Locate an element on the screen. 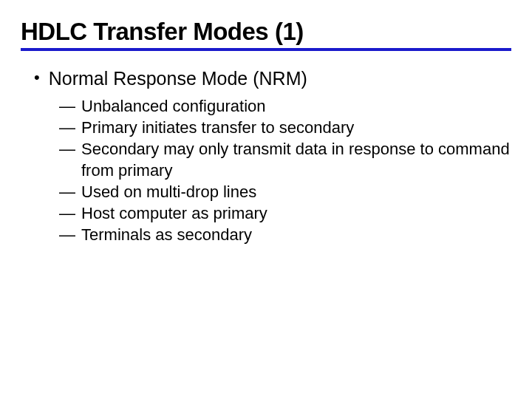 Image resolution: width=532 pixels, height=399 pixels. sub-item: —Host computer as primary is located at coordinates (285, 213).